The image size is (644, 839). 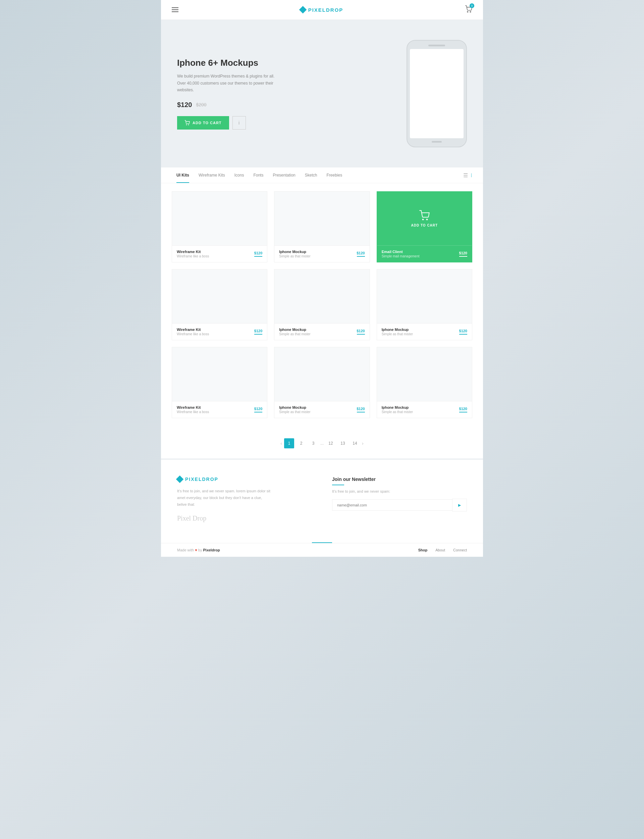 I want to click on price-current: $120, so click(x=185, y=105).